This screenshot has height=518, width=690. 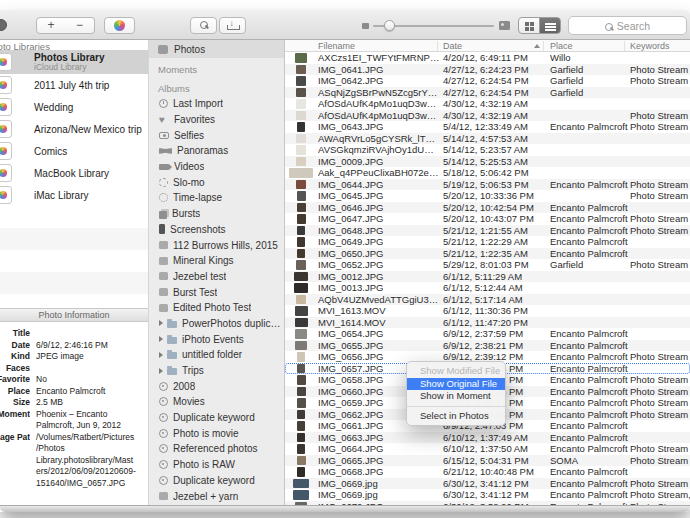 I want to click on library-item: MacBook Library, so click(x=74, y=173).